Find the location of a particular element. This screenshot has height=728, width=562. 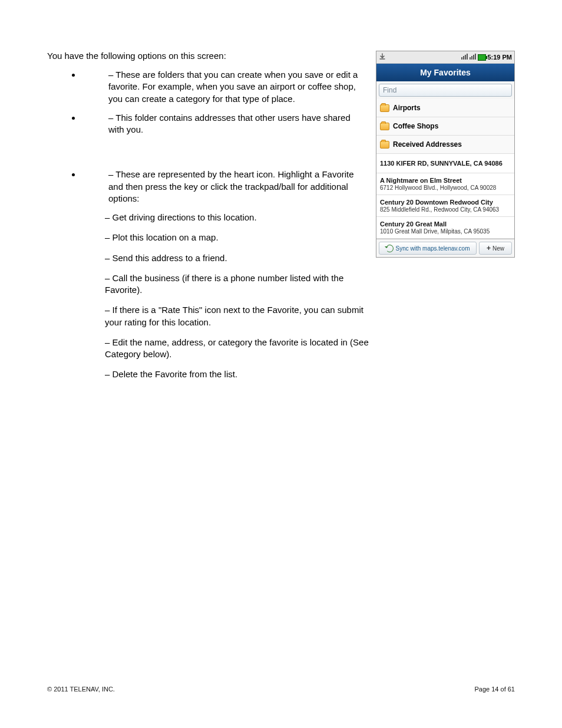

page-footer: © 2011 TELENAV, INC. Page 14 of 61 is located at coordinates (281, 689).